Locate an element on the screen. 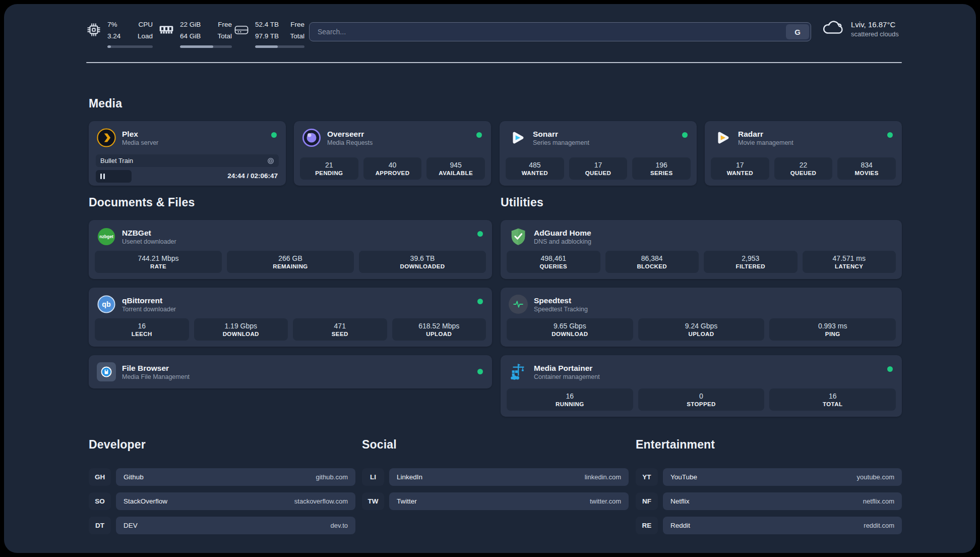 The image size is (980, 557). link-badge: NF is located at coordinates (647, 502).